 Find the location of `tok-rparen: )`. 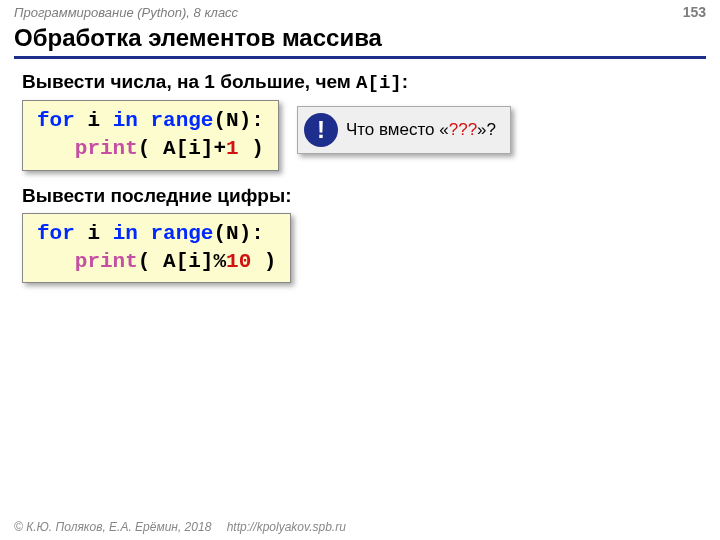

tok-rparen: ) is located at coordinates (252, 148).